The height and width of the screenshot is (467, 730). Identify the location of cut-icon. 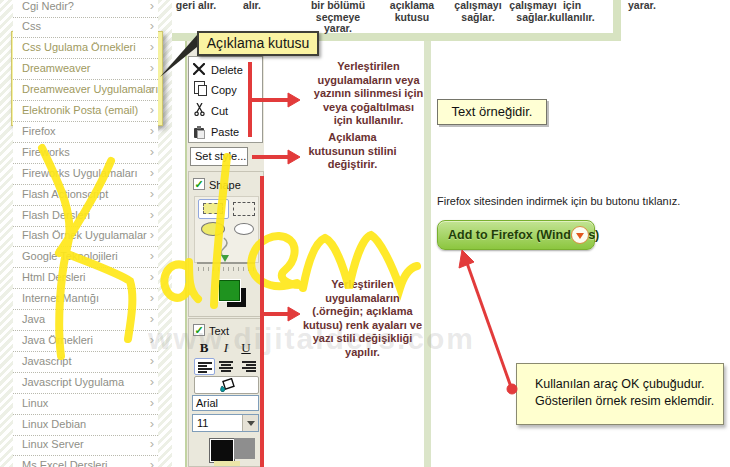
(199, 111).